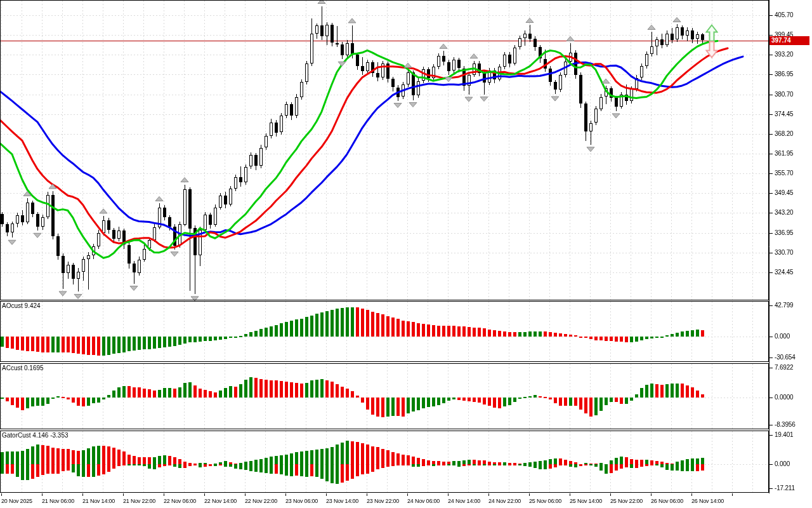 The width and height of the screenshot is (812, 508). What do you see at coordinates (712, 51) in the screenshot?
I see `sell-signal-arrow` at bounding box center [712, 51].